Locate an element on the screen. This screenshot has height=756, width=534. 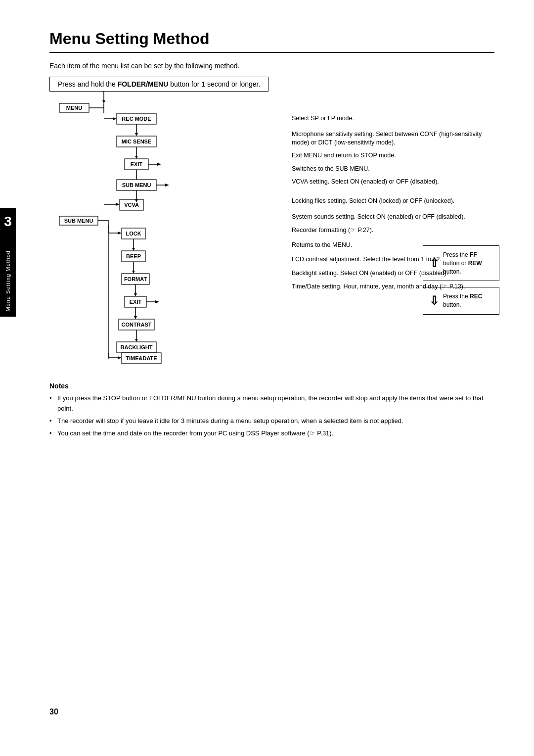
svg-text: VCVA is located at coordinates (132, 205).